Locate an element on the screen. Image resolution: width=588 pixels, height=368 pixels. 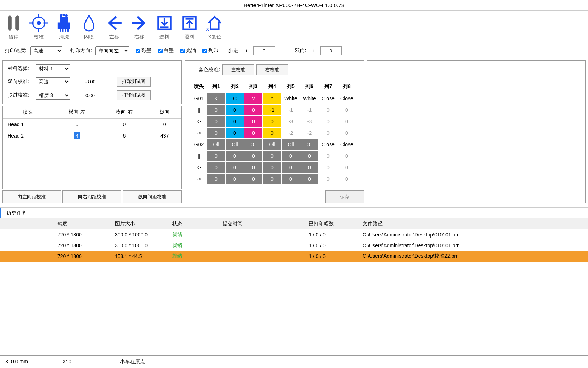
bidir-test-print-button: 打印测试图 is located at coordinates (134, 82).